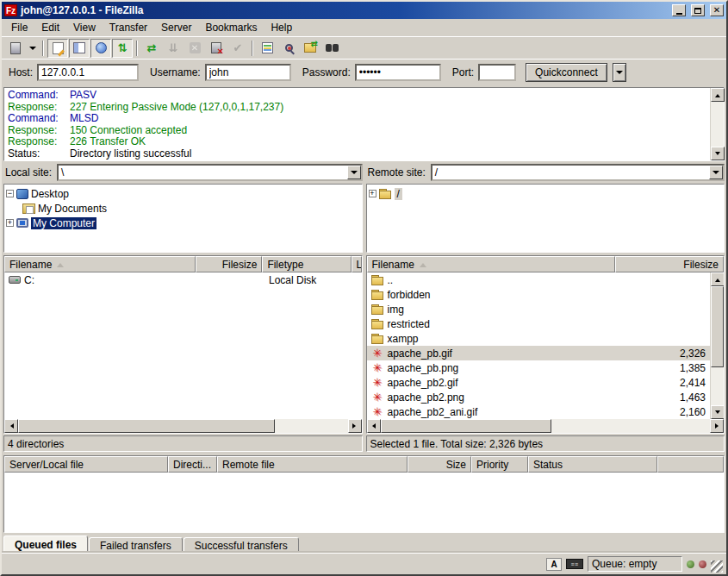  Describe the element at coordinates (698, 10) in the screenshot. I see `maximize-button` at that location.